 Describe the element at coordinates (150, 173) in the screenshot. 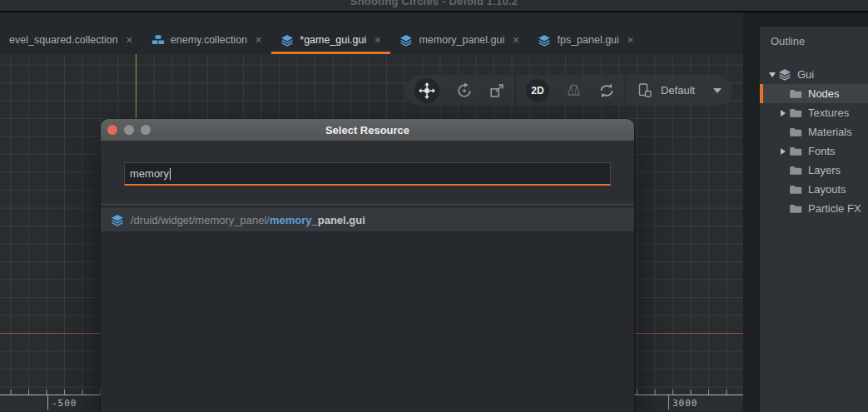

I see `search-input-value: memory` at that location.